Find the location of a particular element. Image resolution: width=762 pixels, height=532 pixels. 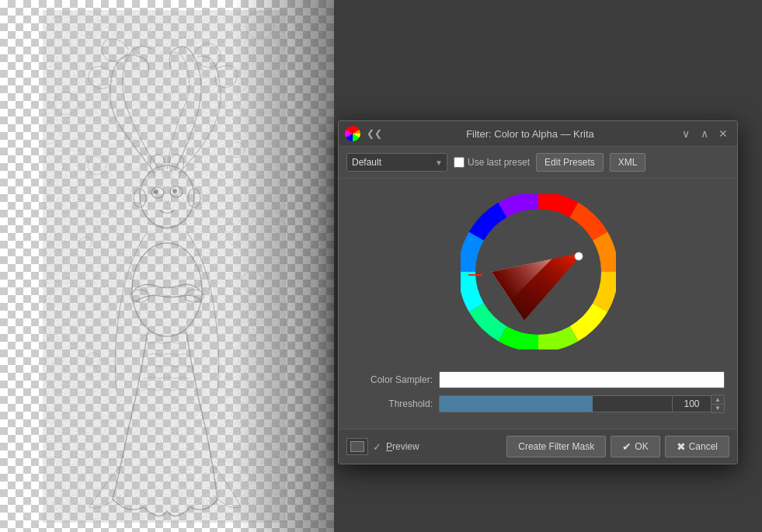

threshold-bar-fill is located at coordinates (516, 404).